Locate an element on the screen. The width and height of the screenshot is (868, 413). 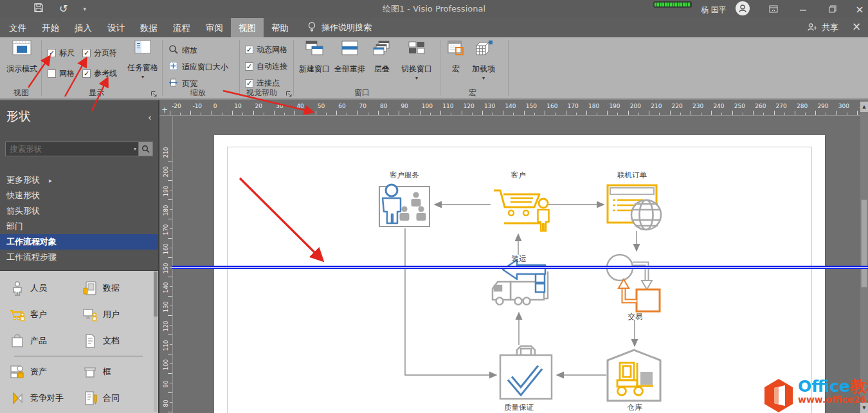
shape-grid: 人员数据客户用户产品文档资产框竞争对手合同 is located at coordinates (79, 341).